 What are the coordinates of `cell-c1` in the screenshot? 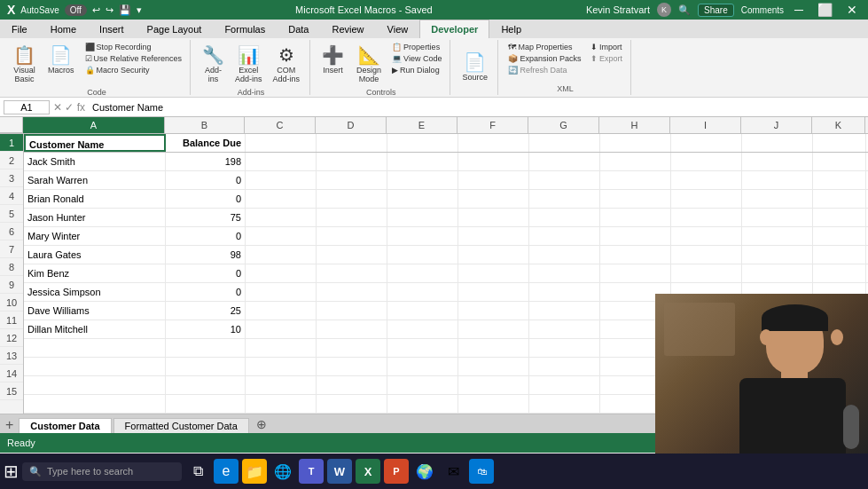 It's located at (281, 143).